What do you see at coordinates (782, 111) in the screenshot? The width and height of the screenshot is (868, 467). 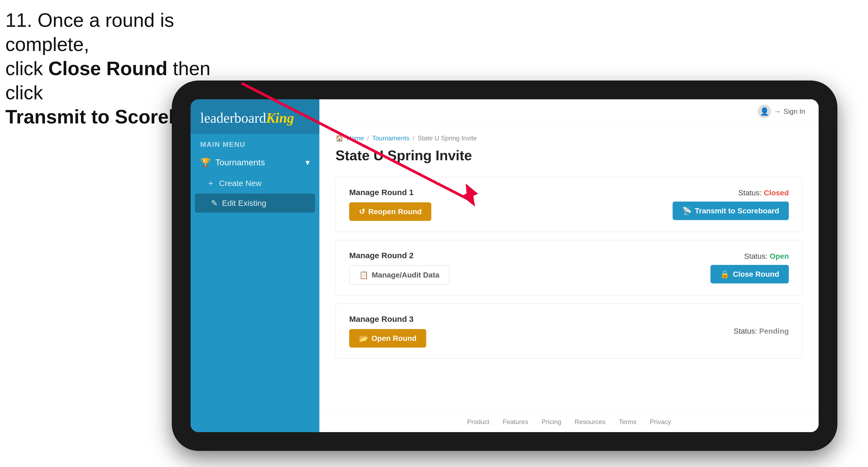 I see `sign-in-button: 👤 → Sign In` at bounding box center [782, 111].